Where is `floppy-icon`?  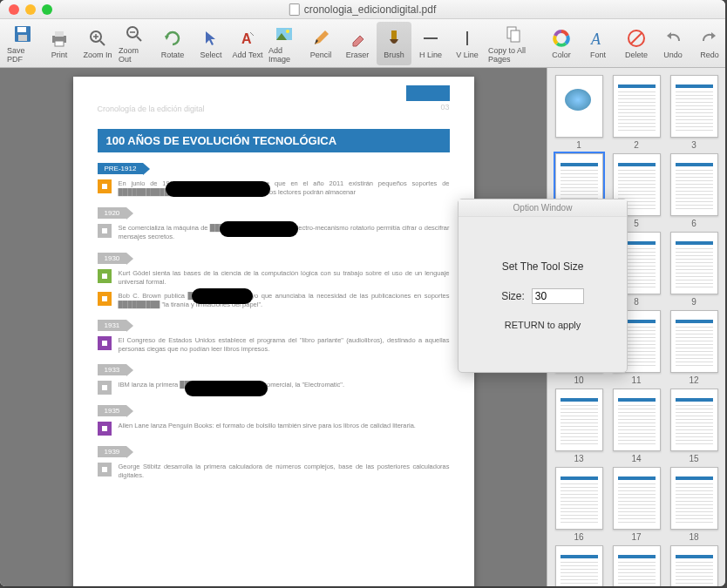 floppy-icon is located at coordinates (23, 34).